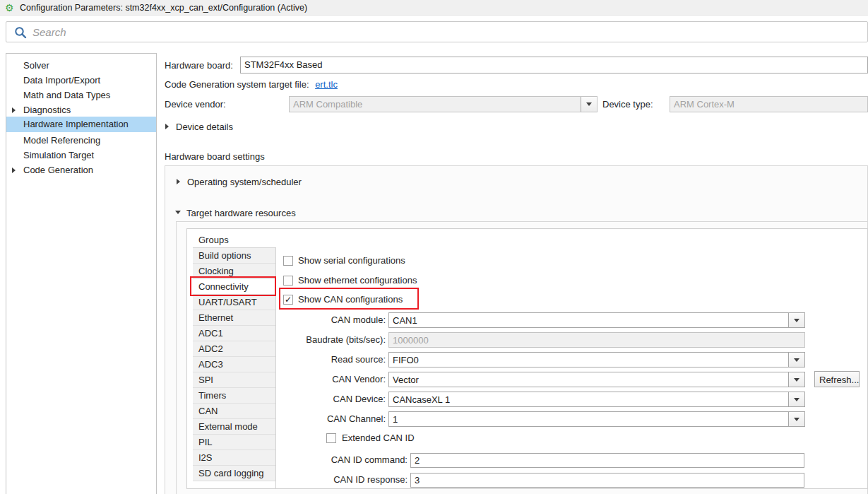 This screenshot has width=868, height=494. What do you see at coordinates (331, 399) in the screenshot?
I see `can-device-label: CAN Device:` at bounding box center [331, 399].